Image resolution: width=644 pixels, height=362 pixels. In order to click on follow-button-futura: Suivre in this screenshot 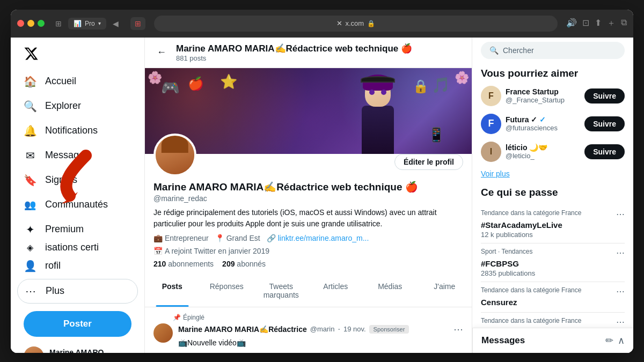, I will do `click(604, 124)`.